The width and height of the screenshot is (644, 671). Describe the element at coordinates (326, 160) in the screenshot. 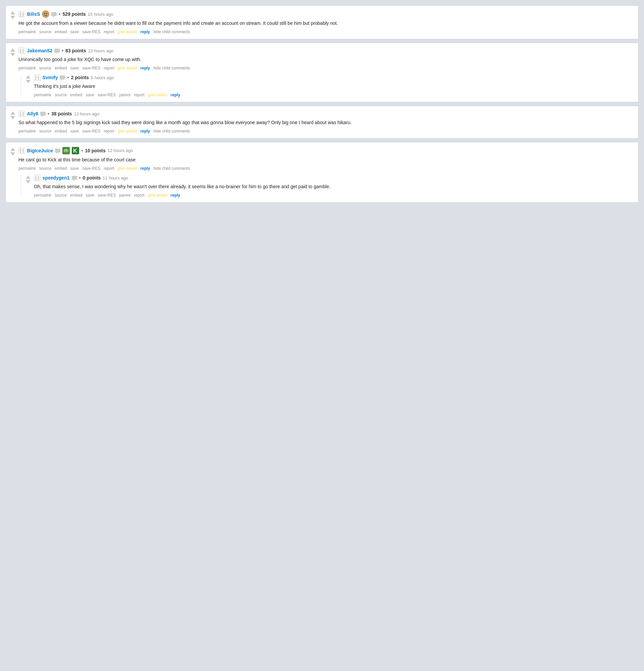

I see `comment-text: He cant go to Kick at this time because …` at that location.